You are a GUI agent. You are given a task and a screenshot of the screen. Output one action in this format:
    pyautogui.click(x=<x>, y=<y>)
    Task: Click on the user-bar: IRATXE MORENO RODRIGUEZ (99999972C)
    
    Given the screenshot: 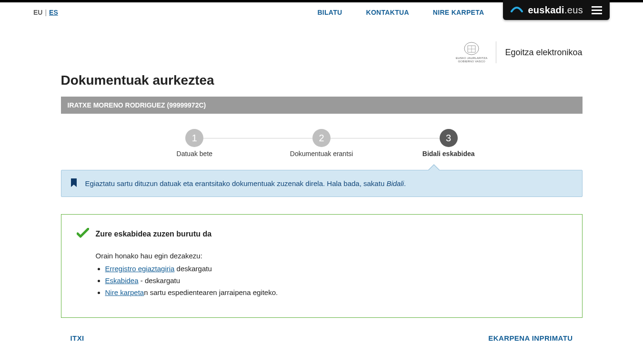 What is the action you would take?
    pyautogui.click(x=322, y=105)
    